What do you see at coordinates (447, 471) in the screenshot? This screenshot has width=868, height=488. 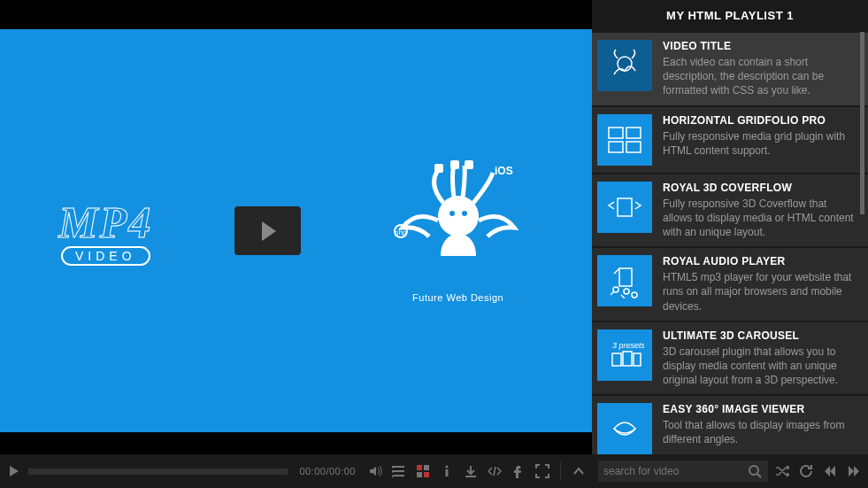 I see `info-icon` at bounding box center [447, 471].